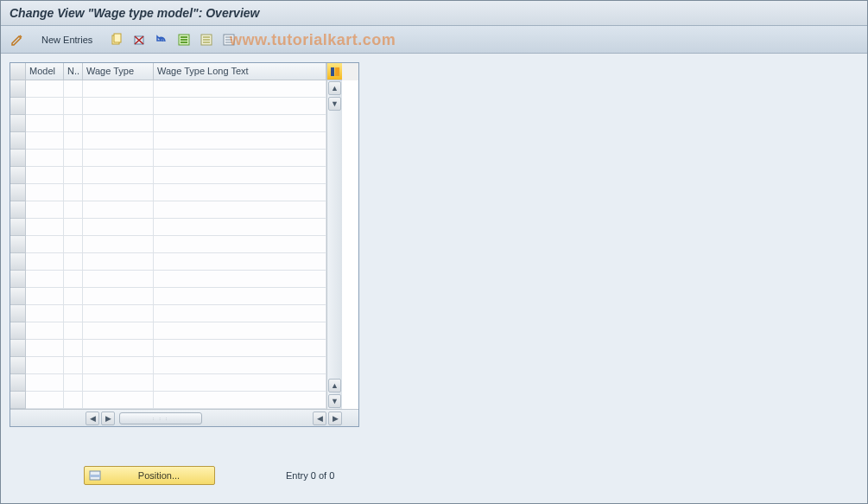 The image size is (868, 504). Describe the element at coordinates (335, 418) in the screenshot. I see `scroll-right-end-icon: ▶` at that location.